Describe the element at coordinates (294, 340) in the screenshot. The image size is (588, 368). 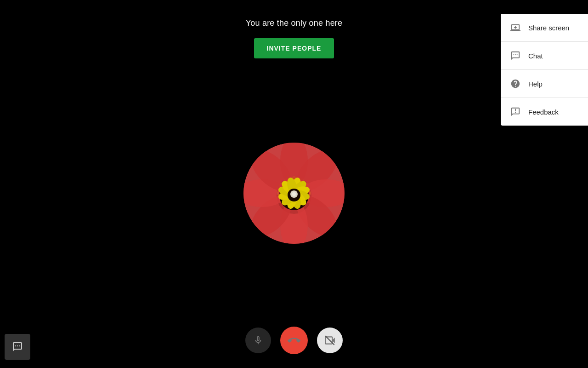
I see `call-controls` at that location.